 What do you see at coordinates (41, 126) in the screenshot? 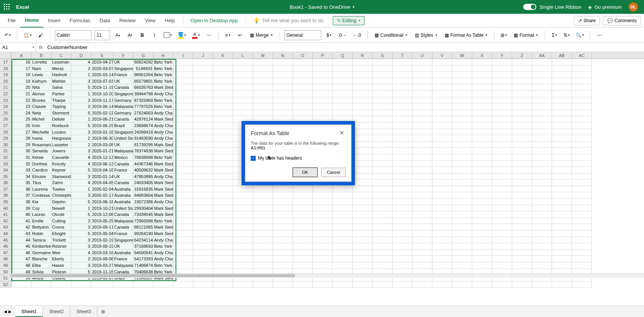
I see `cell: Irvin` at bounding box center [41, 126].